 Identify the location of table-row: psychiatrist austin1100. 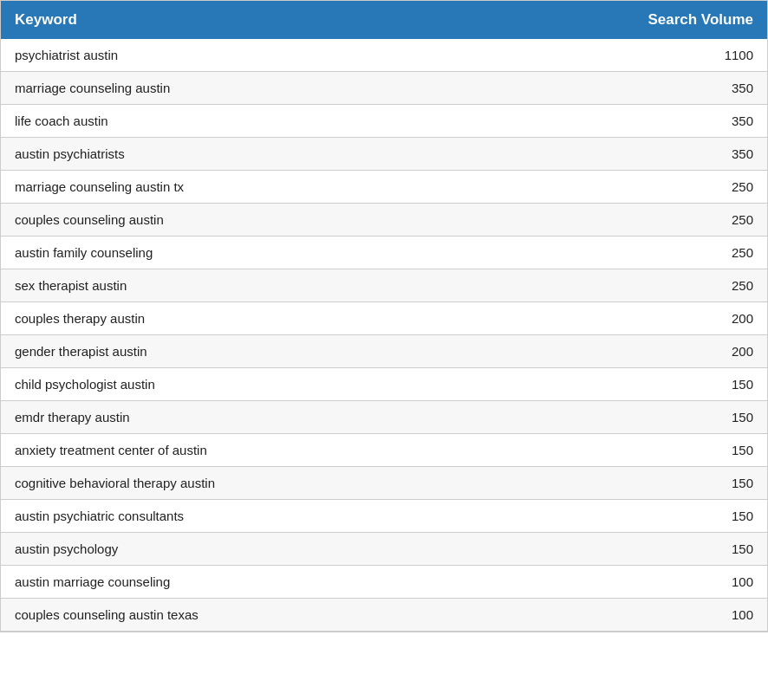
(384, 55).